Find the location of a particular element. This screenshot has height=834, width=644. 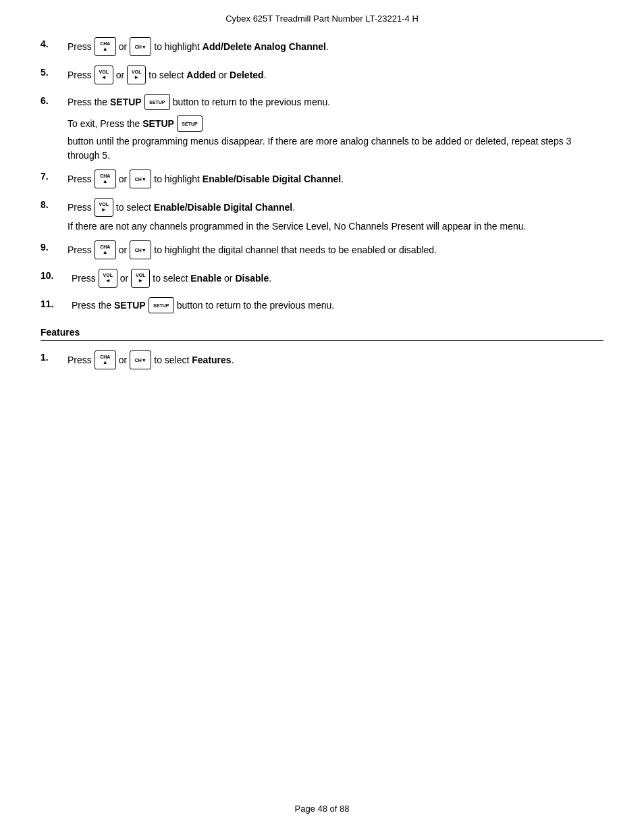

step-content-4: Press CHA ▲ or CH▼ to highlight Add/Dele… is located at coordinates (336, 48).